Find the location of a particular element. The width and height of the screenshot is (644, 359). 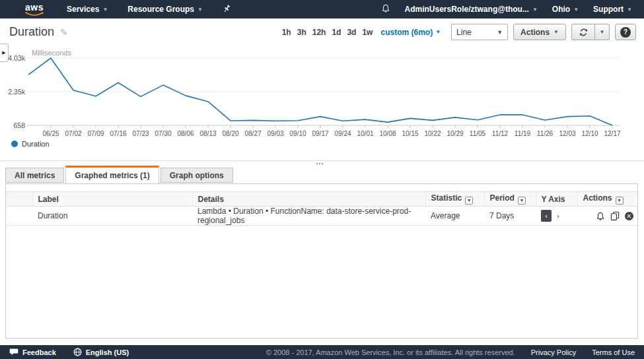

metric-statistic-cell: Average is located at coordinates (454, 216).